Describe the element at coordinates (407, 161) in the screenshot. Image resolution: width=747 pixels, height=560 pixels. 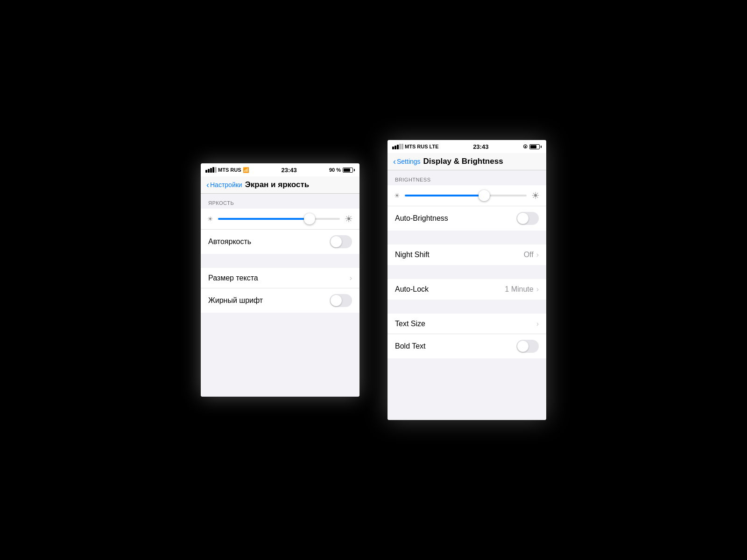
I see `right-back-button: ‹ Settings` at that location.